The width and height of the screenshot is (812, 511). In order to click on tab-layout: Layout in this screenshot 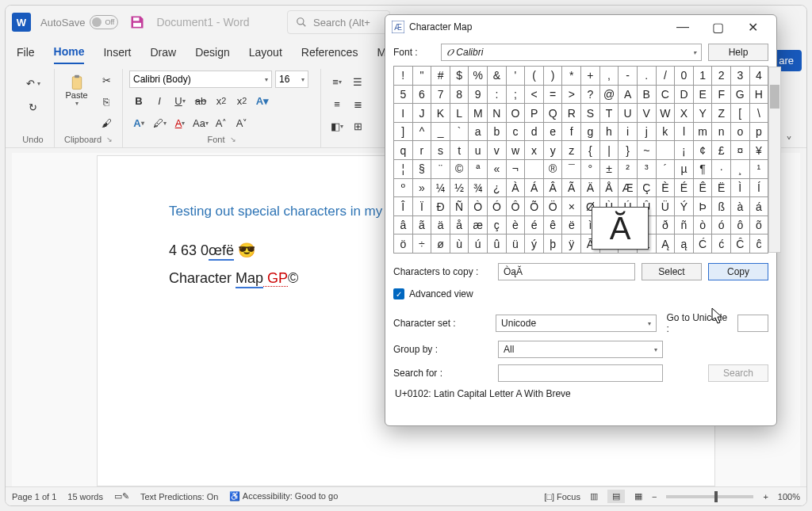, I will do `click(266, 52)`.